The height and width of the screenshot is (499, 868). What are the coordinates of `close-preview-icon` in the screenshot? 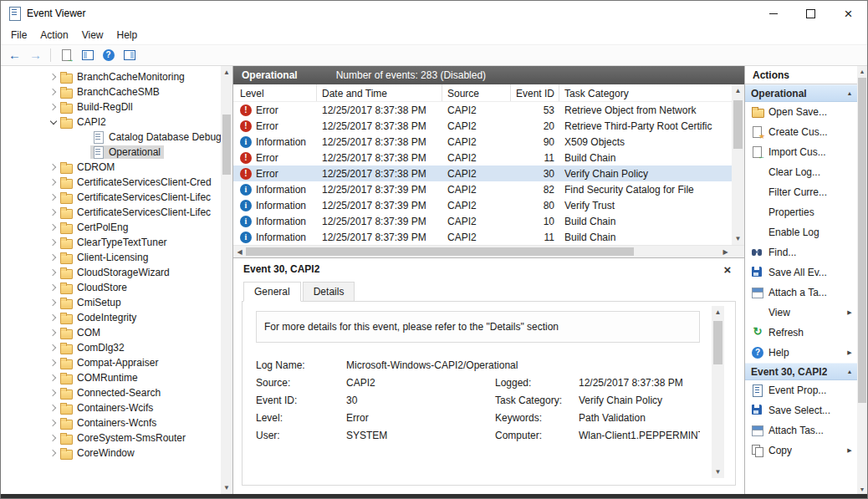 It's located at (728, 269).